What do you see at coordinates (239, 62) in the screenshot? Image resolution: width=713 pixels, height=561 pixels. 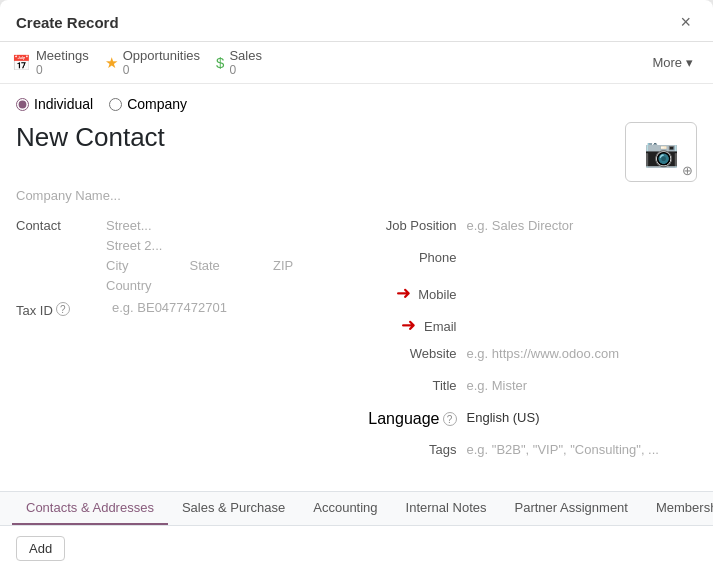 I see `toolbar-sales: $ Sales 0` at bounding box center [239, 62].